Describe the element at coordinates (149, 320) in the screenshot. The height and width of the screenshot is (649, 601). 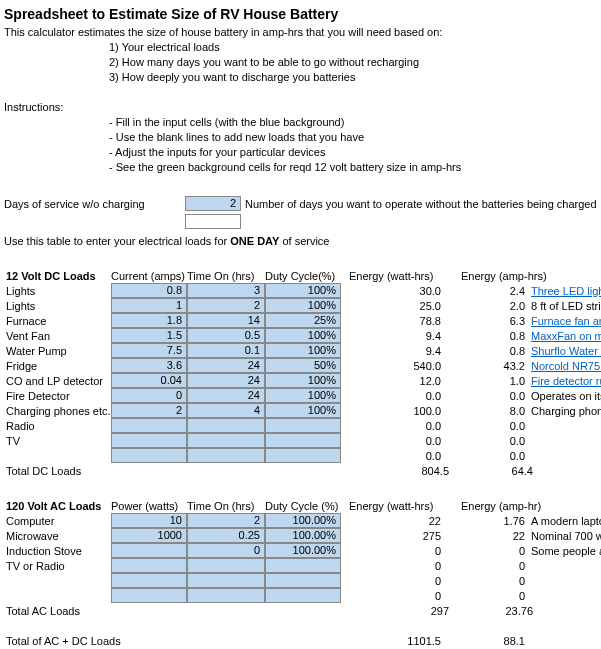
I see `cell-input: 1.8` at that location.